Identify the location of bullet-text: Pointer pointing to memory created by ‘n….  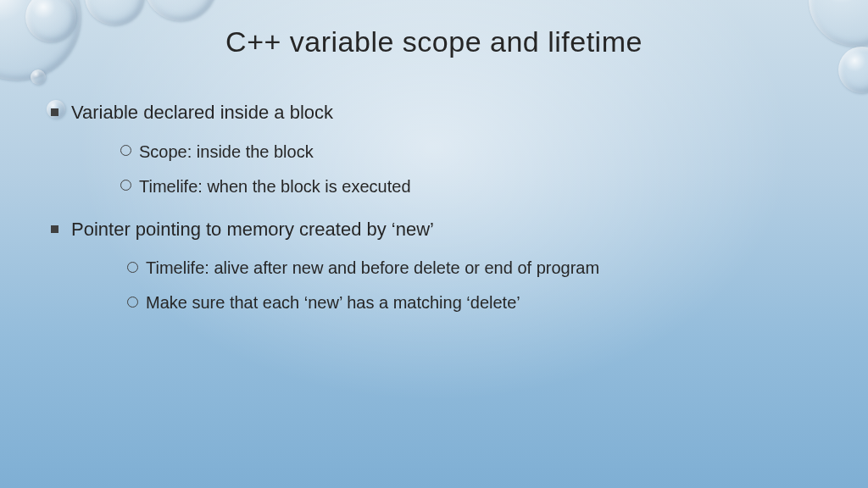
(253, 229).